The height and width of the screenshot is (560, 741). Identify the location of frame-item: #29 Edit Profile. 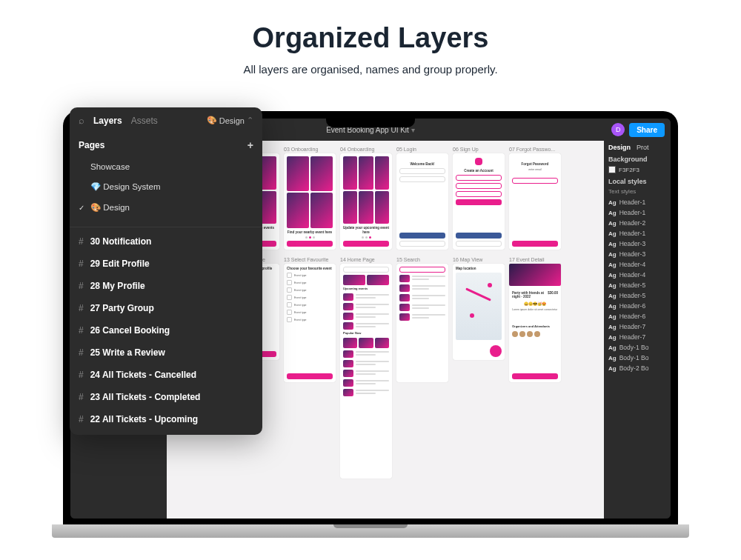
(166, 264).